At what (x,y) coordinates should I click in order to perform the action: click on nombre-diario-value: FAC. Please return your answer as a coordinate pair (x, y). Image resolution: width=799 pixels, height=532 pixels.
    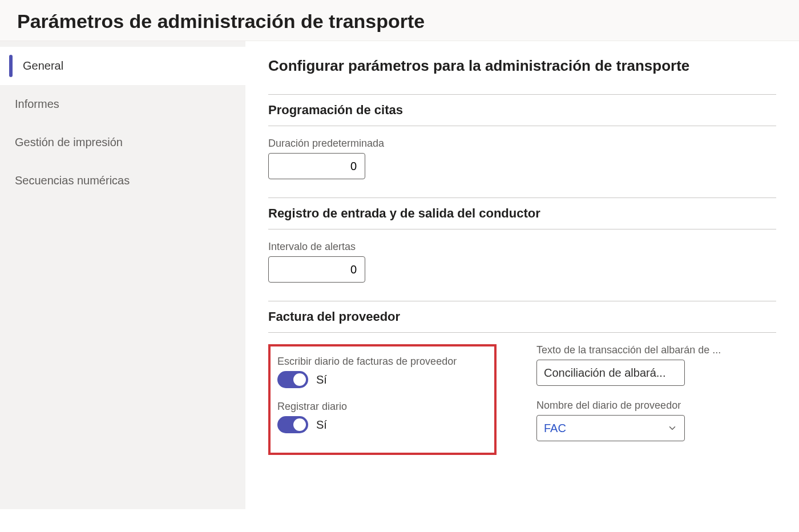
    Looking at the image, I should click on (555, 428).